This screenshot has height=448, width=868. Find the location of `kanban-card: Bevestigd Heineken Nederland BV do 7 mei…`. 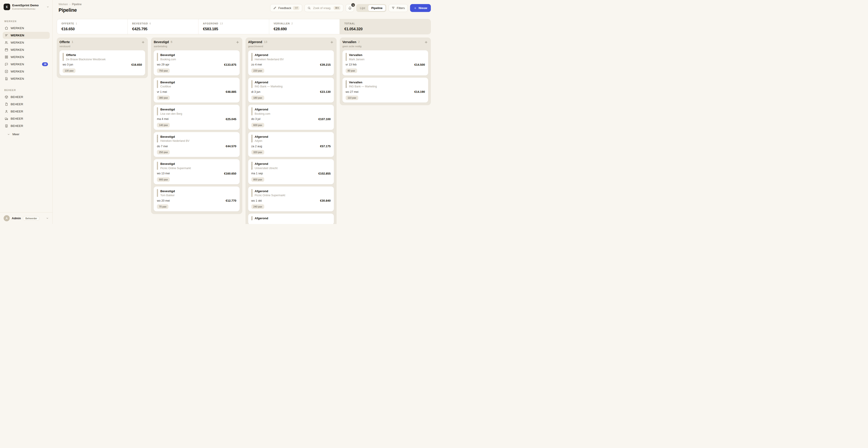

kanban-card: Bevestigd Heineken Nederland BV do 7 mei… is located at coordinates (196, 145).